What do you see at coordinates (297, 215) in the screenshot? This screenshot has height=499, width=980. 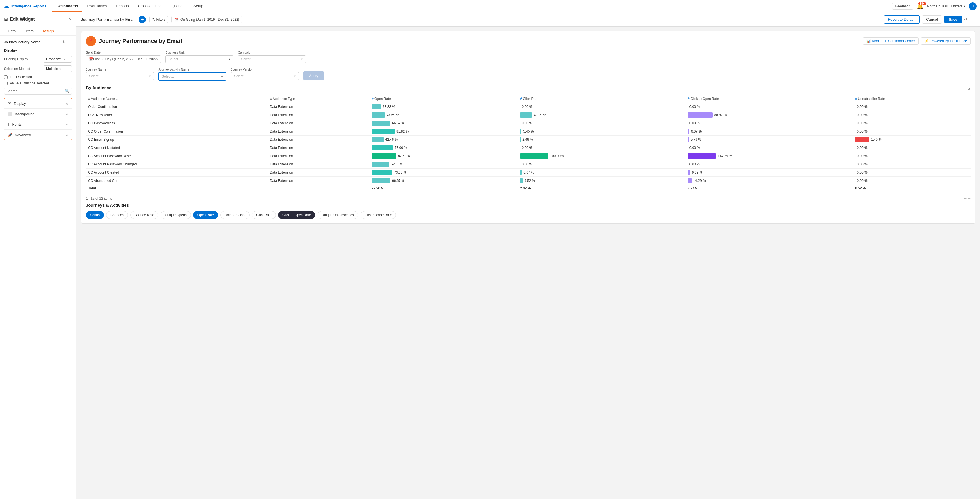 I see `pill-click-to-open-rate: Click to Open Rate` at bounding box center [297, 215].